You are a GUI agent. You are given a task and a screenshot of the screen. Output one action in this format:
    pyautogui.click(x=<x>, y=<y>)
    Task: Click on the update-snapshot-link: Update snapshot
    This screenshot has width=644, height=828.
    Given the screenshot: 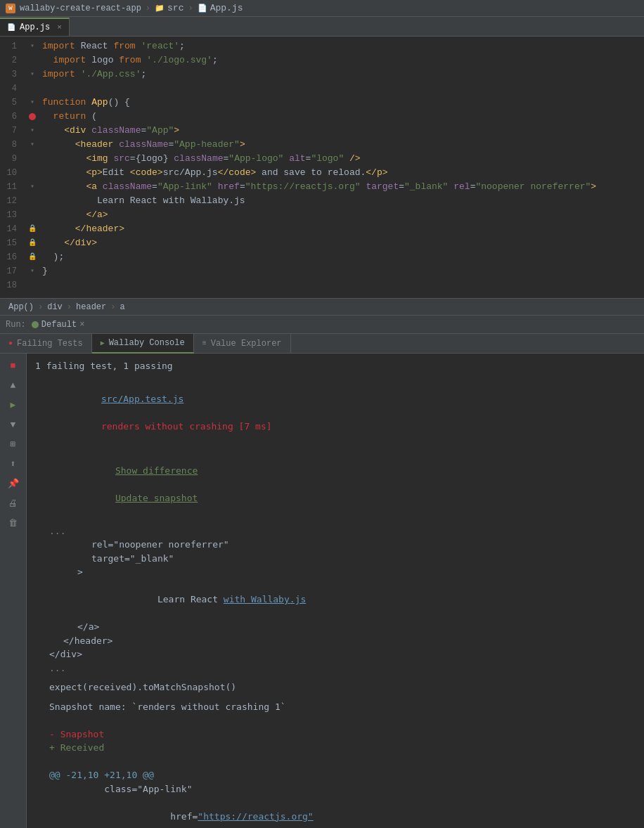 What is the action you would take?
    pyautogui.click(x=156, y=498)
    